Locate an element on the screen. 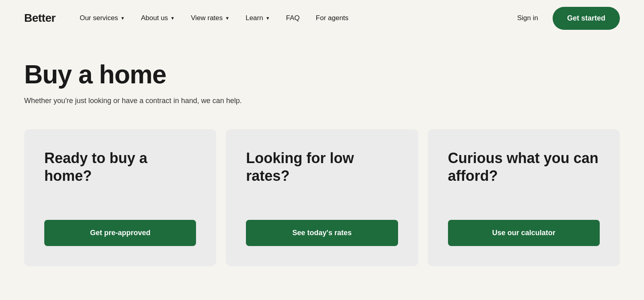 The height and width of the screenshot is (300, 644). site-logo: Better is located at coordinates (40, 18).